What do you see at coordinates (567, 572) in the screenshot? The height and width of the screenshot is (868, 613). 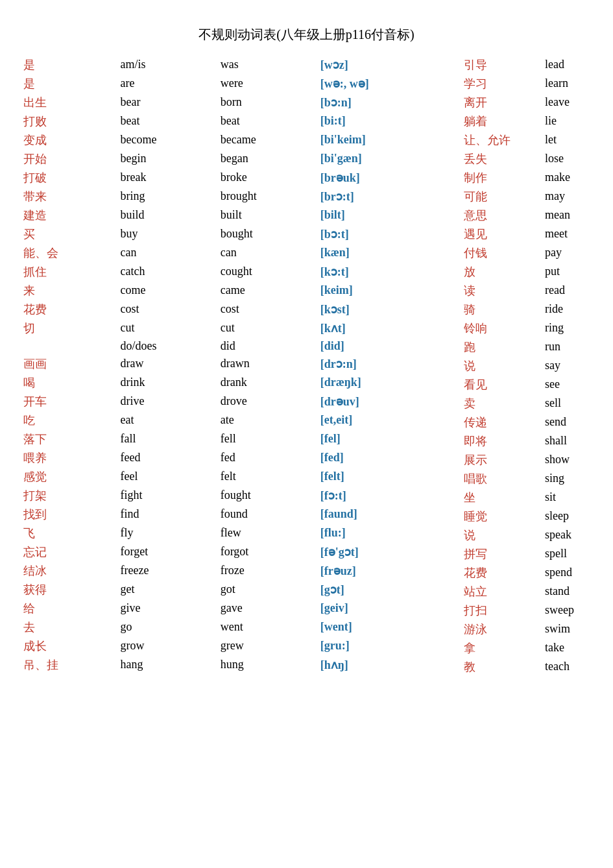 I see `cell-en2: spend` at bounding box center [567, 572].